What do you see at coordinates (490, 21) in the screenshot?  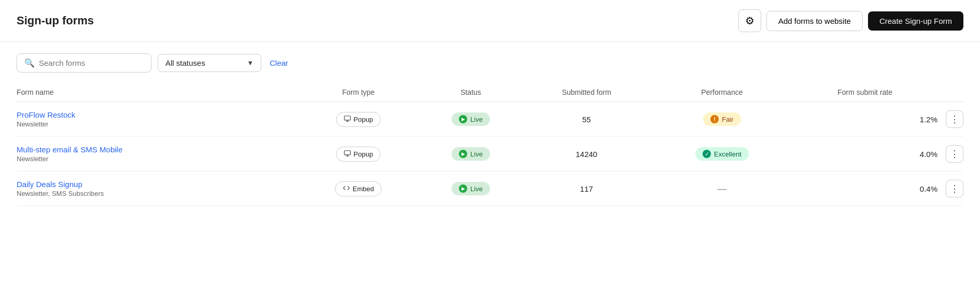 I see `page-header: Sign-up forms ⚙ Add forms to website Cre…` at bounding box center [490, 21].